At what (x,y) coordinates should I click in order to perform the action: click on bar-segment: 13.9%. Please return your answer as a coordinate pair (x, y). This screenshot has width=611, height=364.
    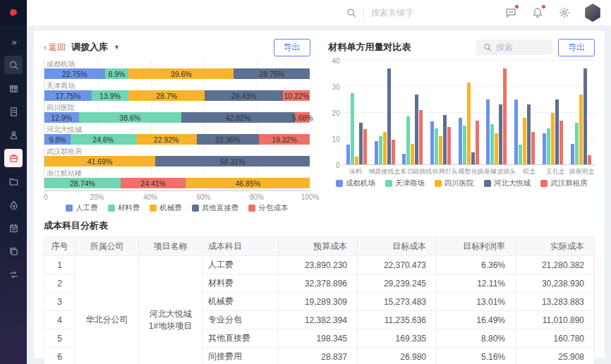
    Looking at the image, I should click on (110, 96).